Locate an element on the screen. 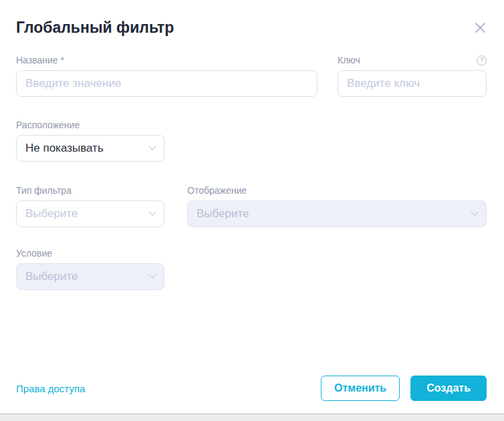  display-placeholder: Выберите is located at coordinates (223, 214).